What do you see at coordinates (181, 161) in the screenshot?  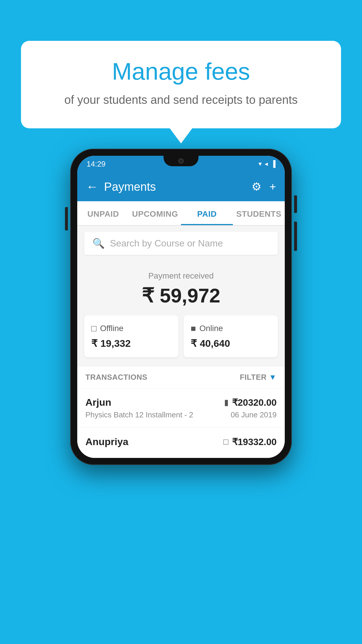 I see `notch` at bounding box center [181, 161].